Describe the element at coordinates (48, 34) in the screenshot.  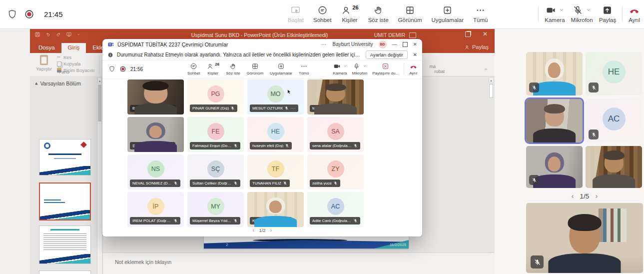
I see `undo-icon` at that location.